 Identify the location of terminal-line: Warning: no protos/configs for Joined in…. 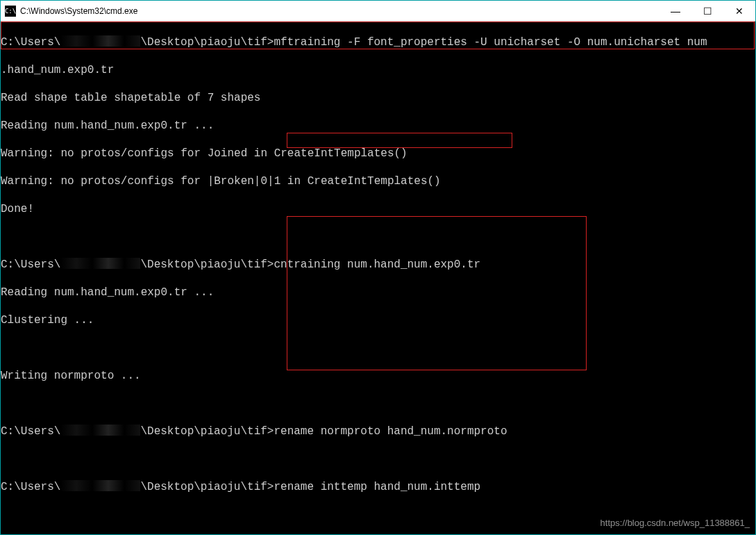
(378, 154).